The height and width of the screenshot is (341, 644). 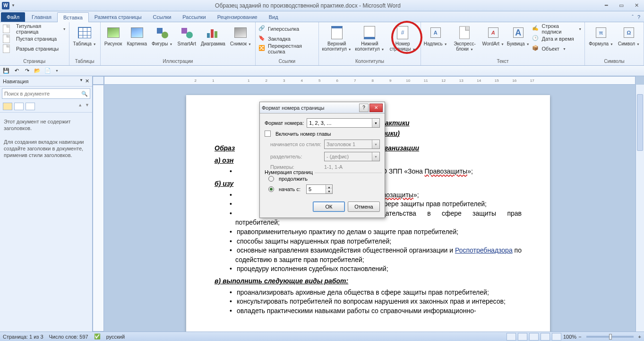 I want to click on cancel-button: Отмена, so click(x=364, y=207).